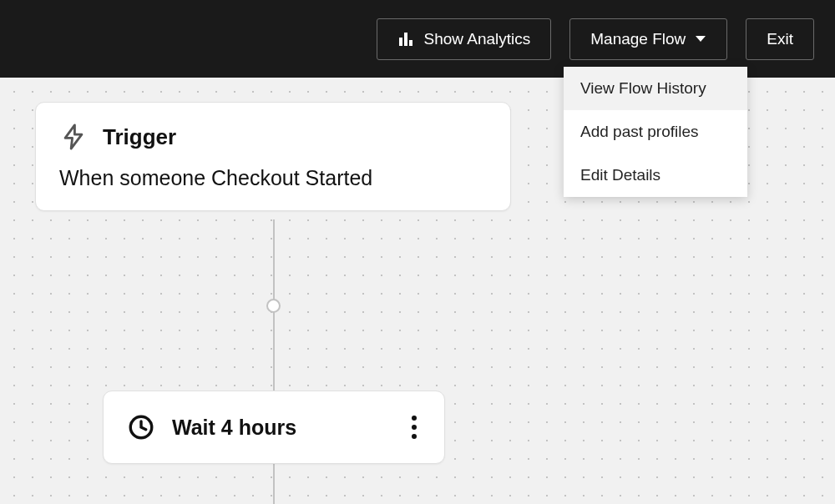 This screenshot has width=835, height=504. What do you see at coordinates (655, 175) in the screenshot?
I see `dropdown-item-edit-details: Edit Details` at bounding box center [655, 175].